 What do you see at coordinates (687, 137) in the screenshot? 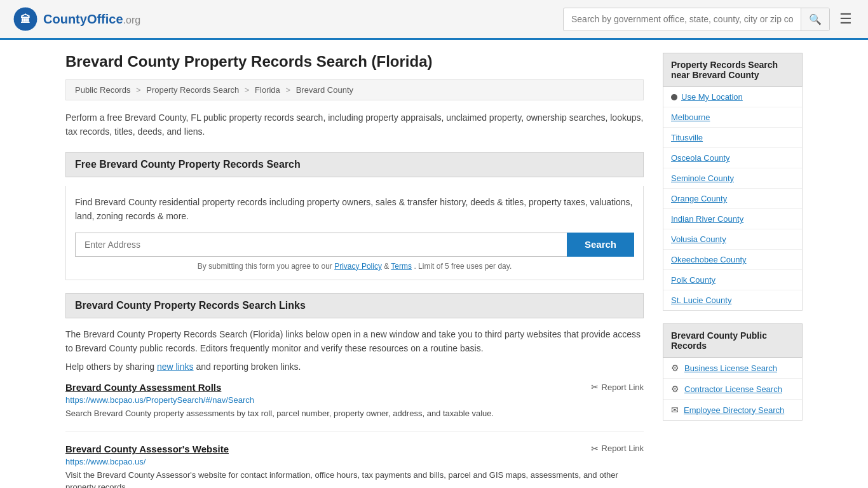
I see `location-link-titusville: Titusville` at bounding box center [687, 137].